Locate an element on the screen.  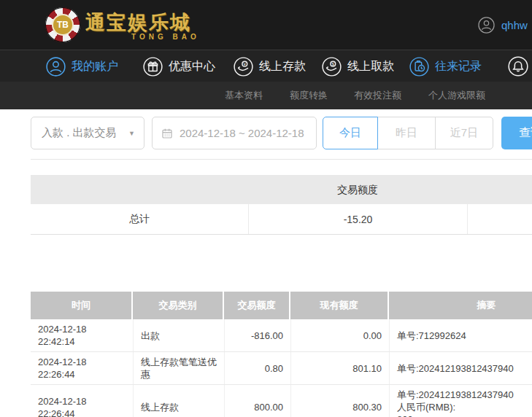
summary-total-label: 总计 is located at coordinates (139, 219).